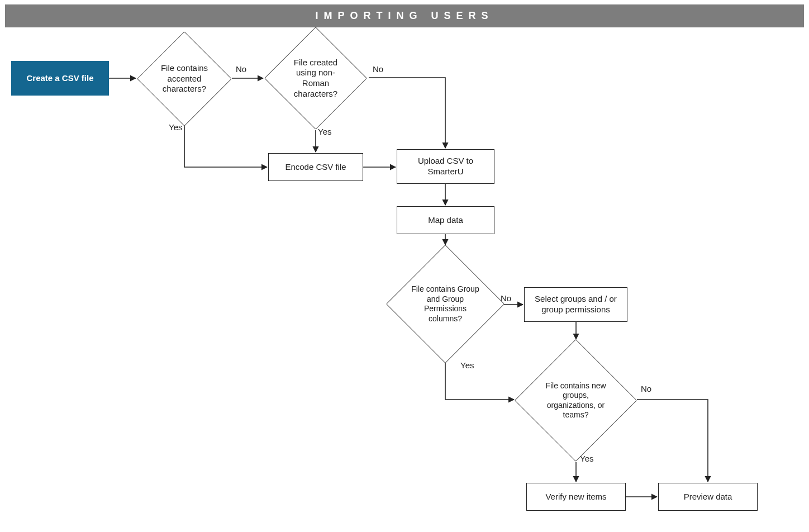  What do you see at coordinates (378, 69) in the screenshot?
I see `label-nonroman-no: No` at bounding box center [378, 69].